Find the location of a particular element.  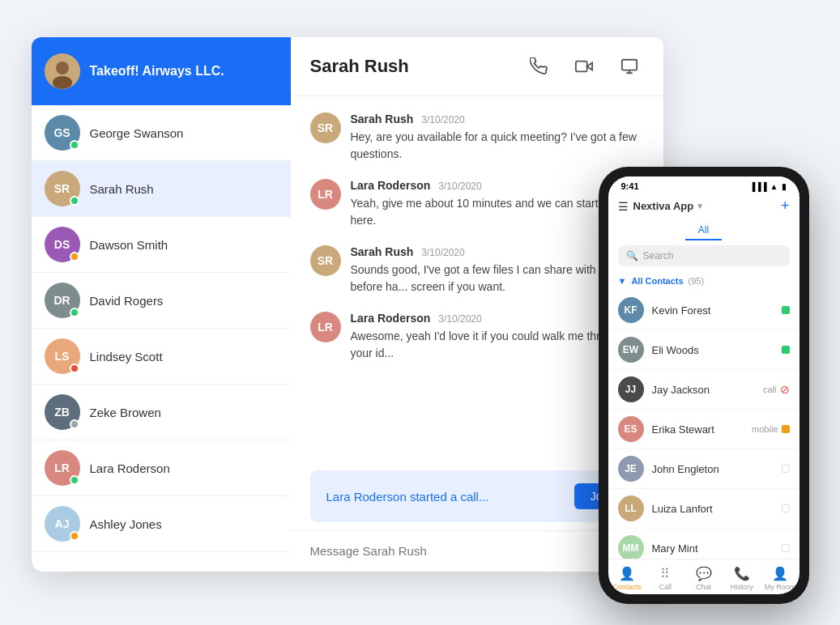

message-row: SR Sarah Rush 3/10/2020 Sounds good, I'v… is located at coordinates (477, 270).